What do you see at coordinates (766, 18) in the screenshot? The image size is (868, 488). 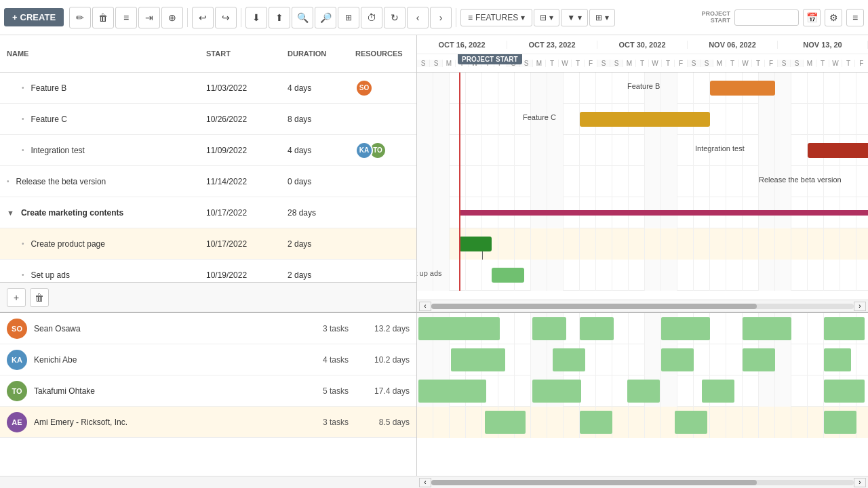 I see `project-start-date-input: 10/17/2022` at bounding box center [766, 18].